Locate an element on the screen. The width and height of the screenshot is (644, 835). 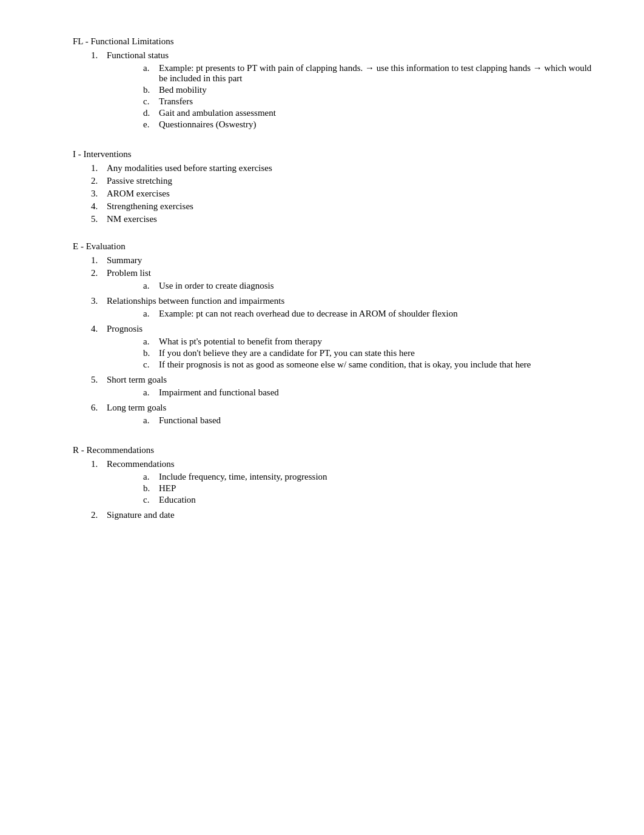
item-number: 6. is located at coordinates (99, 415).